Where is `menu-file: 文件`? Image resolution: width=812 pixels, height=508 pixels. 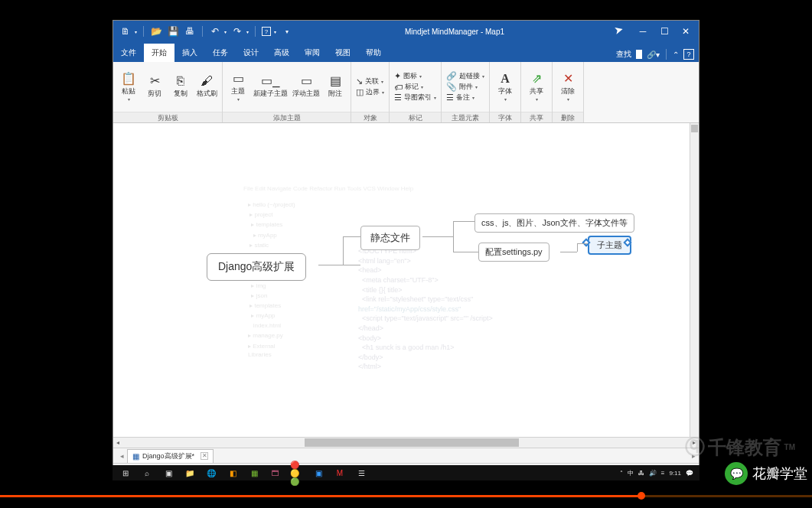
menu-file: 文件 is located at coordinates (129, 53).